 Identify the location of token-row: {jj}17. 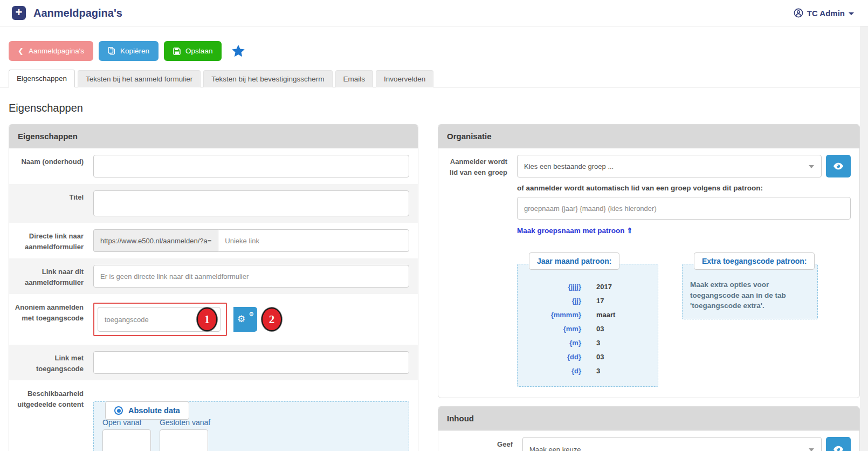
(585, 301).